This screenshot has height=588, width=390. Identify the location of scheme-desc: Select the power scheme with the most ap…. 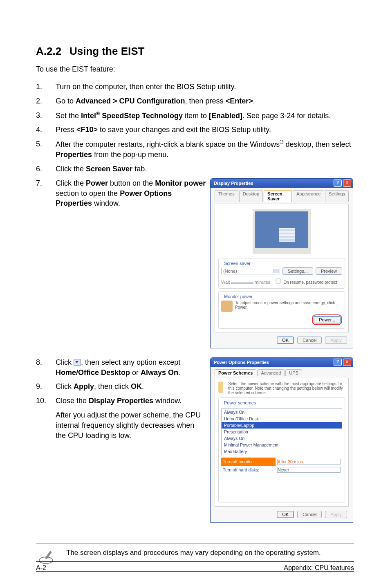
(287, 388).